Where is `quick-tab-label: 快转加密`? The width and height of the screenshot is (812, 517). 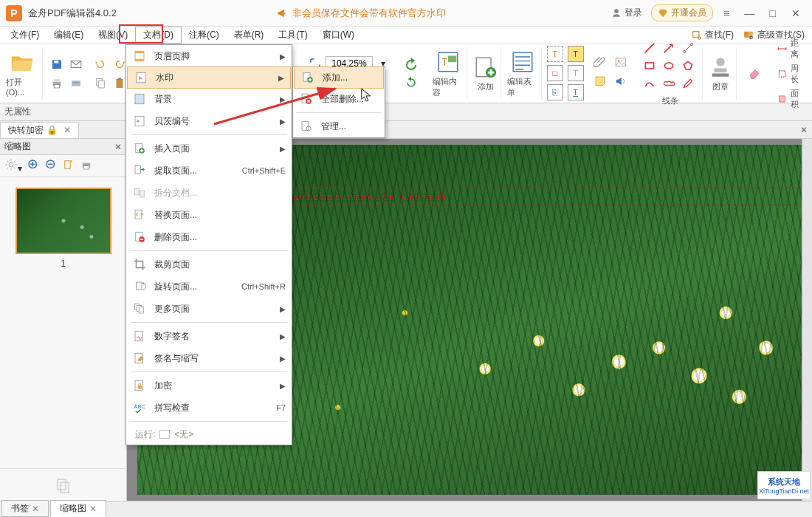
quick-tab-label: 快转加密 is located at coordinates (26, 130).